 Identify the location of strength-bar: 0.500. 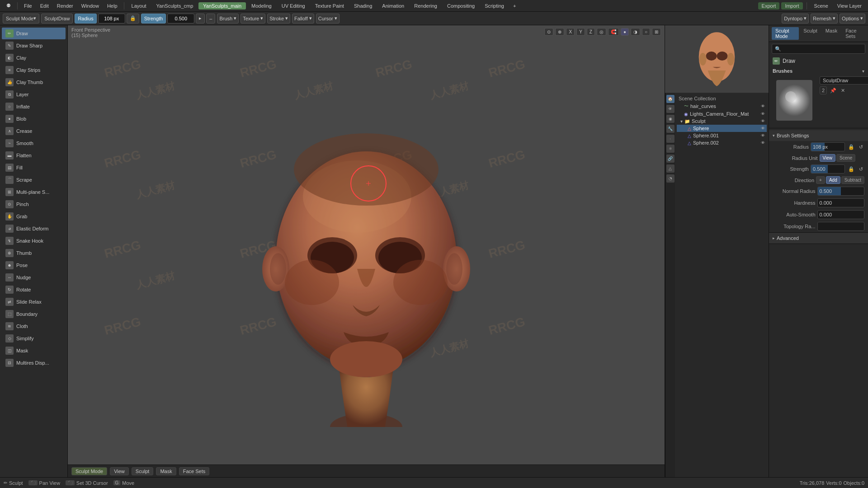
(828, 169).